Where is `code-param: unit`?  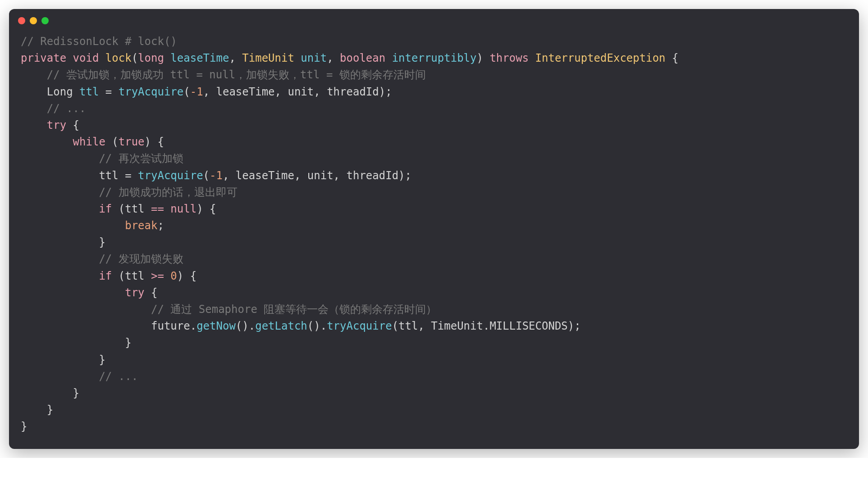
code-param: unit is located at coordinates (311, 58).